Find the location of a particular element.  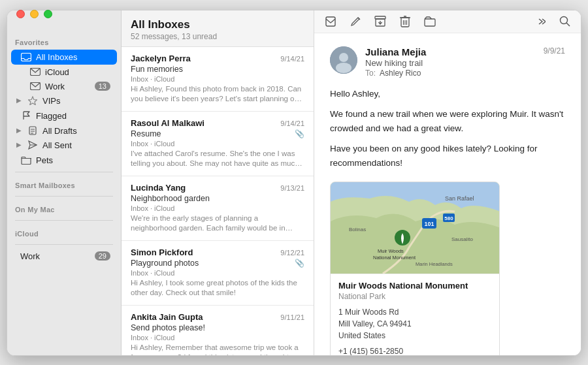

message-preview: Hi Ashley, Remember that awesome trip we… is located at coordinates (218, 349).